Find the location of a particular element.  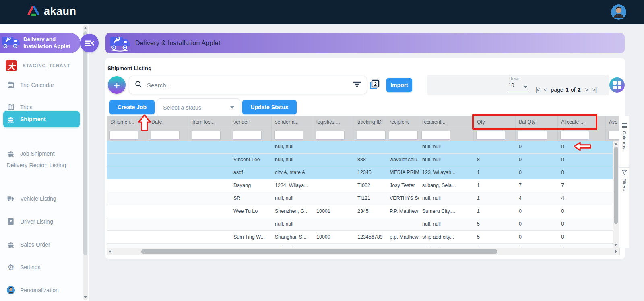

table-row: asdfcity A, state A12345MEDIA PRIMA123, … is located at coordinates (360, 173).